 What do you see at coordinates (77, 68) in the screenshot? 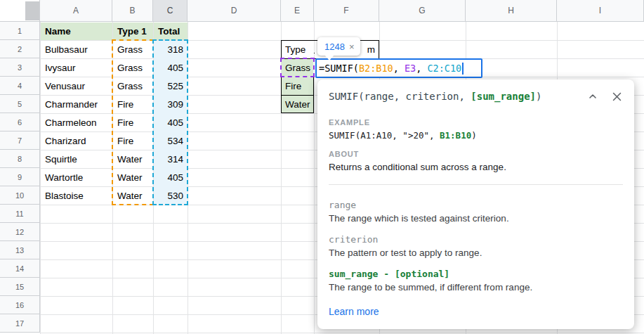
I see `table-cell: Ivysaur` at bounding box center [77, 68].